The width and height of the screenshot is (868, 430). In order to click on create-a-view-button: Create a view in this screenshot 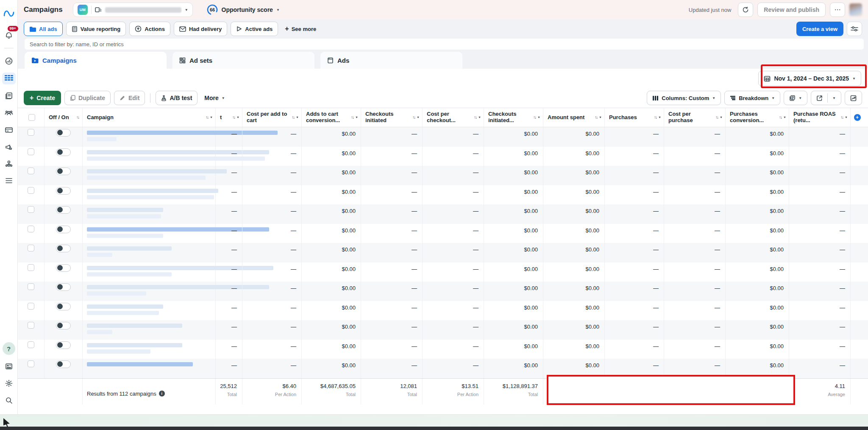, I will do `click(820, 29)`.